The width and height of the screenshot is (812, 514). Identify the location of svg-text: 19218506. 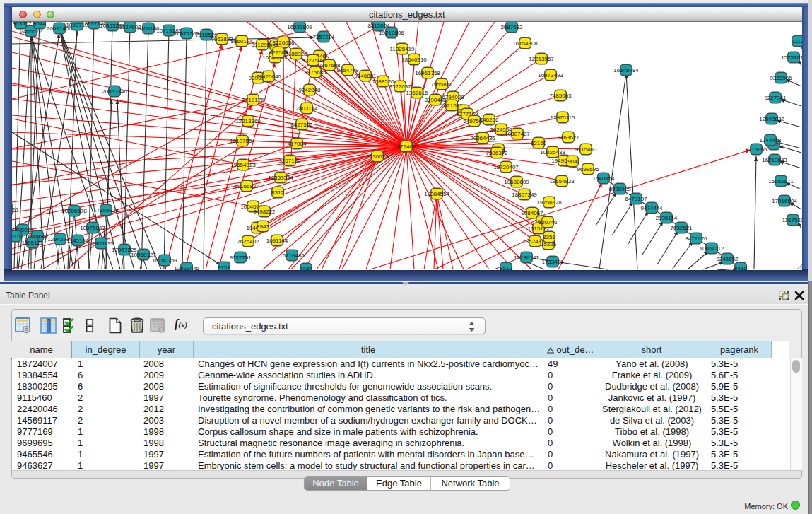
(392, 33).